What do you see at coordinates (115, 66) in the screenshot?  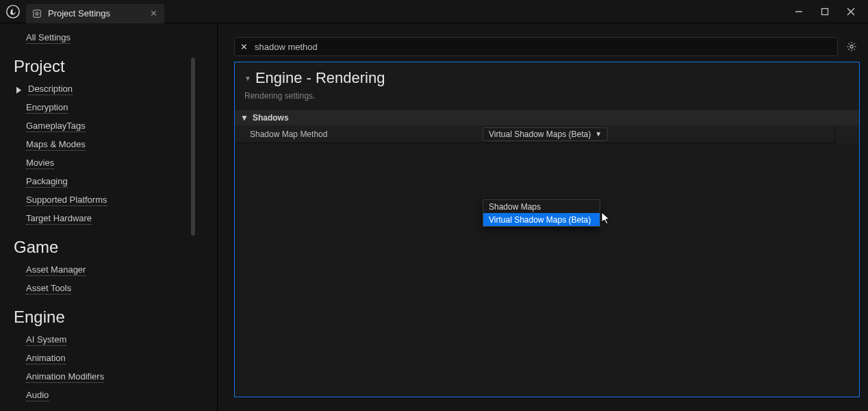 I see `sidebar-section-project: Project` at bounding box center [115, 66].